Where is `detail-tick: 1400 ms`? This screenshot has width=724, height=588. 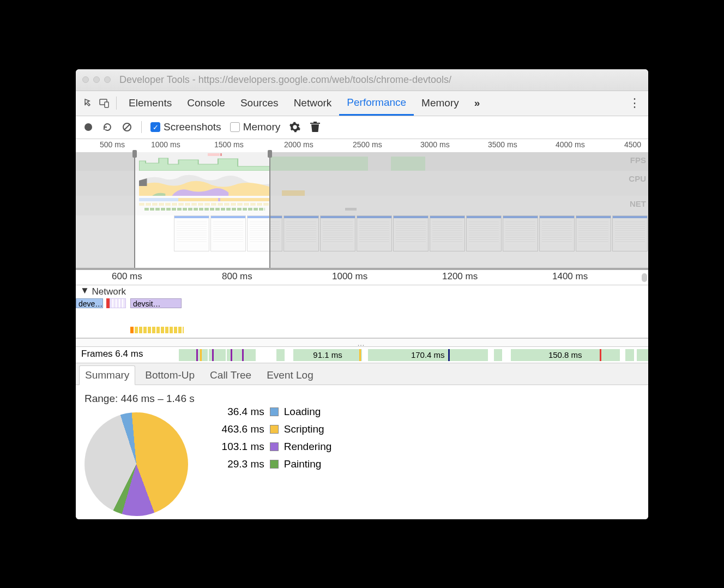
detail-tick: 1400 ms is located at coordinates (570, 277).